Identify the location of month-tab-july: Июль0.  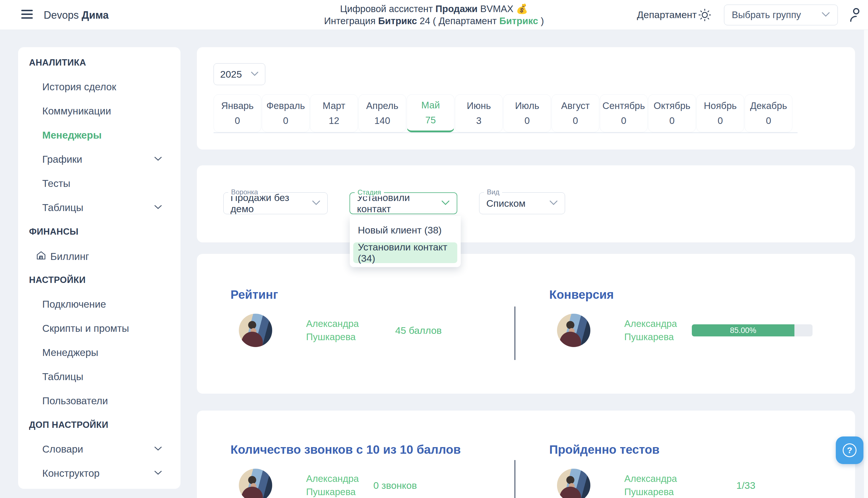
(527, 114).